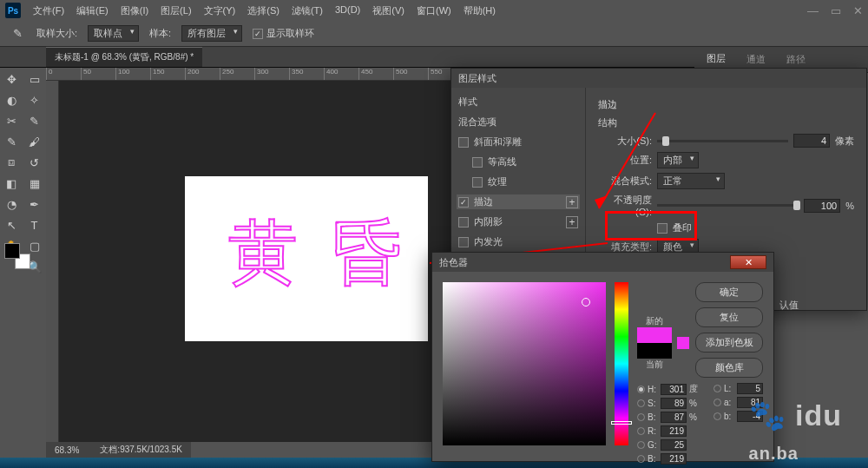  I want to click on sample-size-dropdown: 取样点, so click(113, 33).